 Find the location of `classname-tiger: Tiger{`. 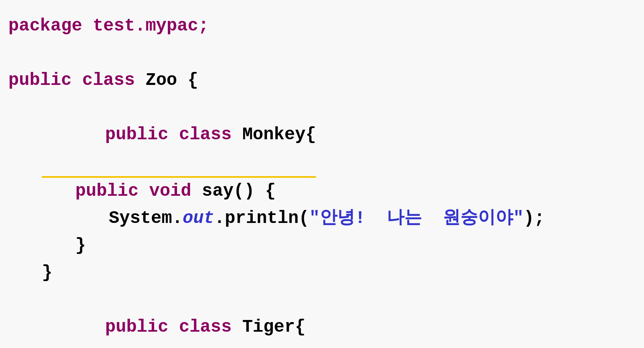

classname-tiger: Tiger{ is located at coordinates (274, 327).